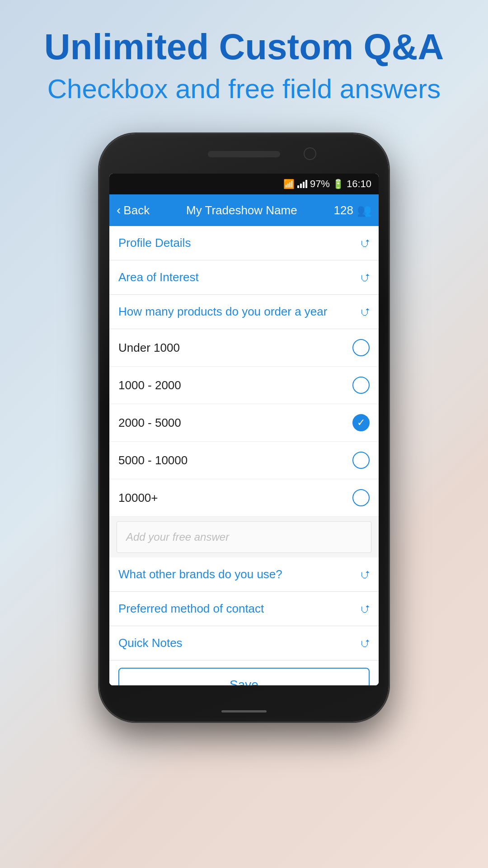 The width and height of the screenshot is (488, 868). What do you see at coordinates (136, 211) in the screenshot?
I see `back-label: Back` at bounding box center [136, 211].